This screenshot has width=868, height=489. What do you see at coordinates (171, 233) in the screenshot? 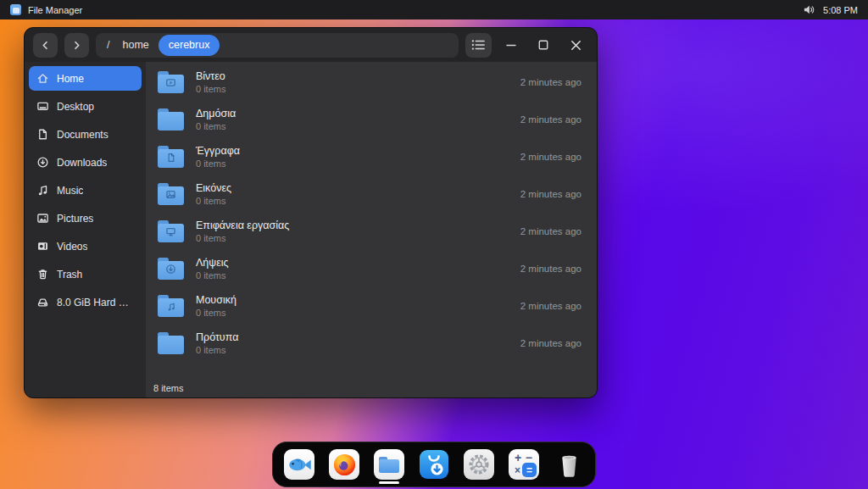
I see `desktop-emblem-icon` at bounding box center [171, 233].